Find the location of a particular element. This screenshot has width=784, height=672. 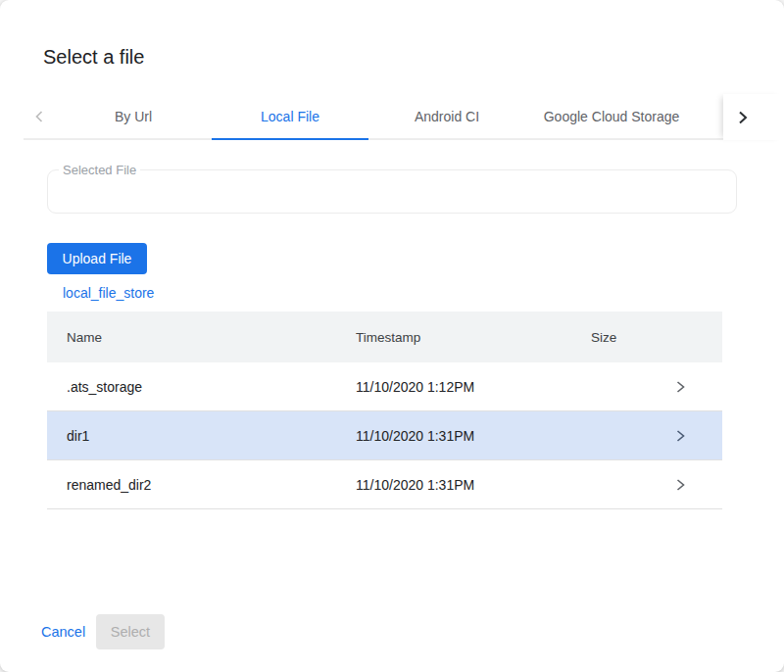

tab-list: By Url Local File Android CI Google Clou… is located at coordinates (376, 116).